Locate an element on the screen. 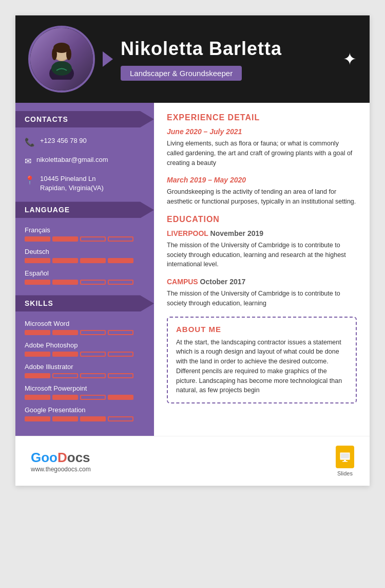  email-value: nikolettabar@gmail.com is located at coordinates (72, 160).